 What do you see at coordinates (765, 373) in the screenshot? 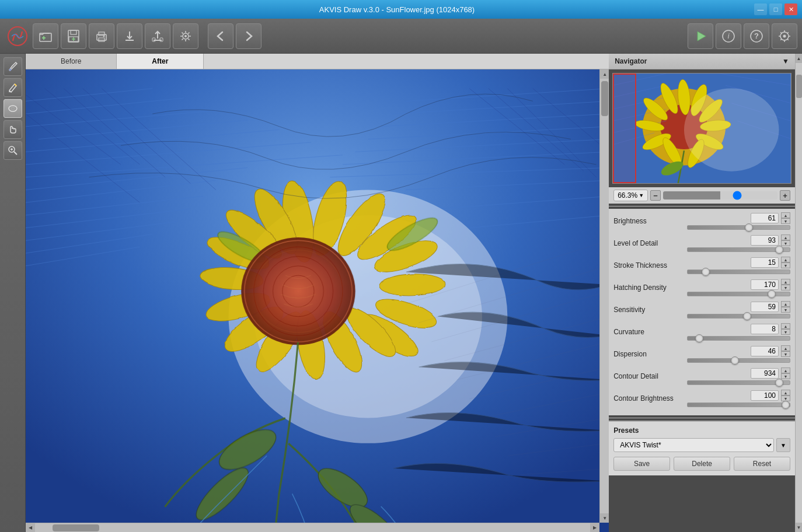
I see `contour-detail-value: 934` at bounding box center [765, 373].